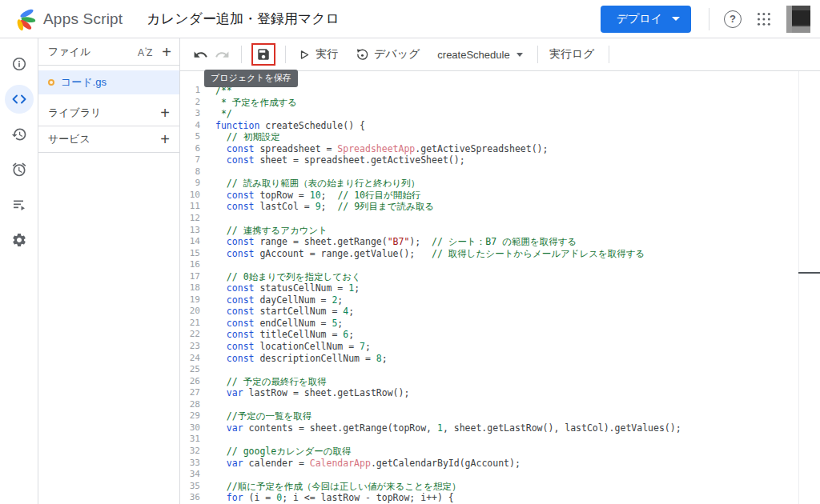  Describe the element at coordinates (165, 113) in the screenshot. I see `add-library-button: +` at that location.